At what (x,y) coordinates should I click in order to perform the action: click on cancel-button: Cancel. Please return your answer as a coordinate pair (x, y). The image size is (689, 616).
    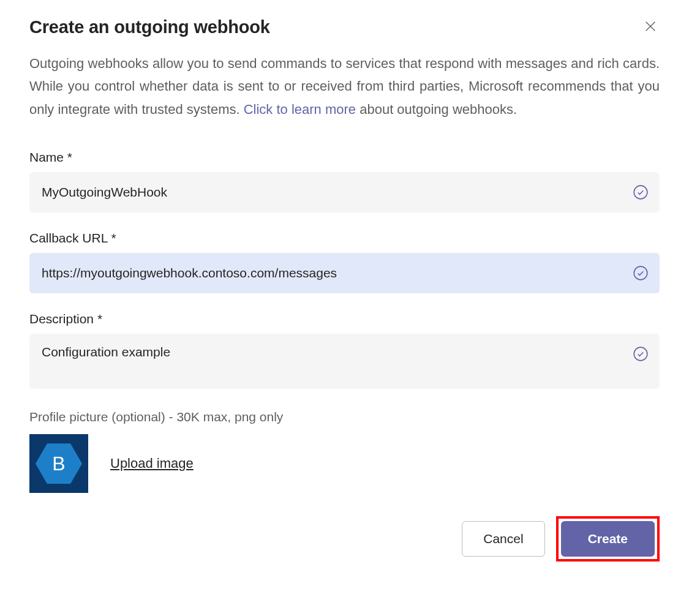
    Looking at the image, I should click on (503, 539).